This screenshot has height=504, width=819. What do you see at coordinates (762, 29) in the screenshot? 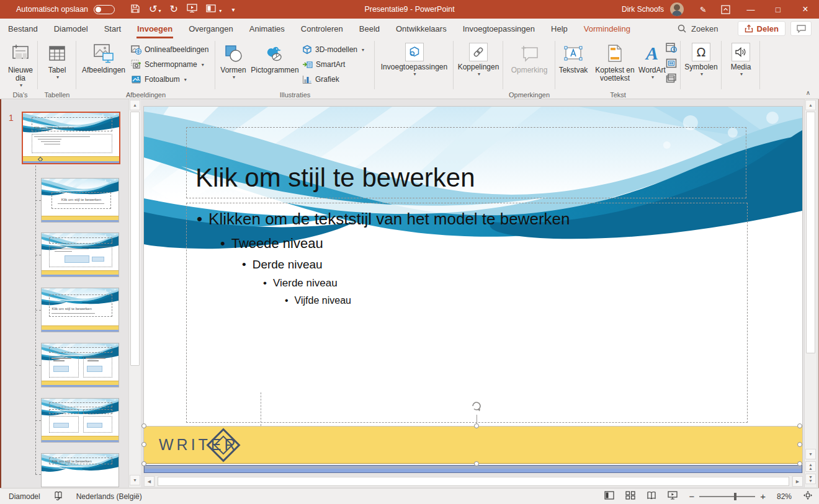
I see `share-button: Delen` at bounding box center [762, 29].